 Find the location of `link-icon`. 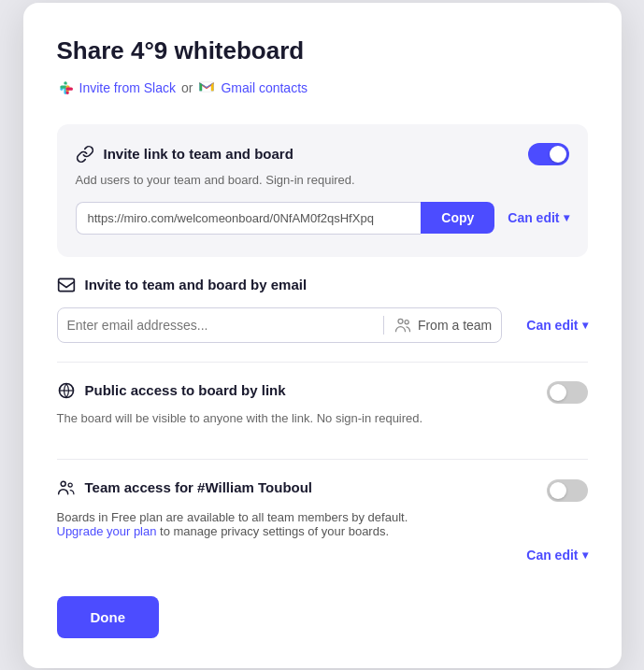

link-icon is located at coordinates (85, 154).